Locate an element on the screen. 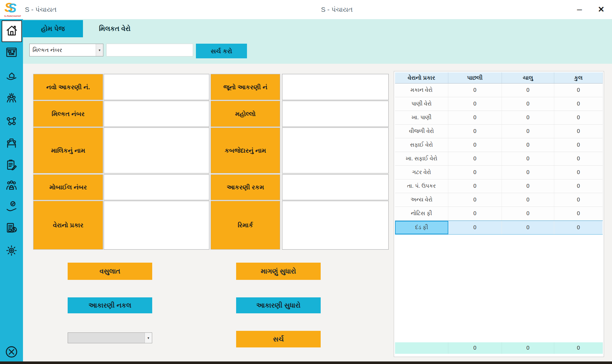  sidebar-item-home is located at coordinates (12, 31).